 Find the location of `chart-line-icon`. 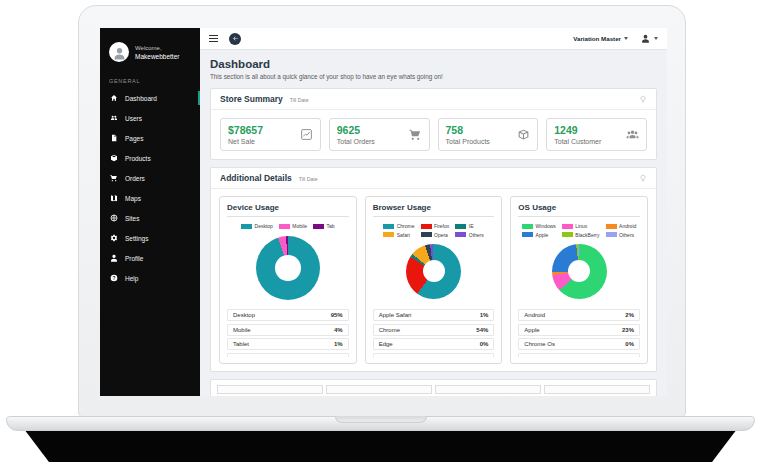

chart-line-icon is located at coordinates (306, 134).